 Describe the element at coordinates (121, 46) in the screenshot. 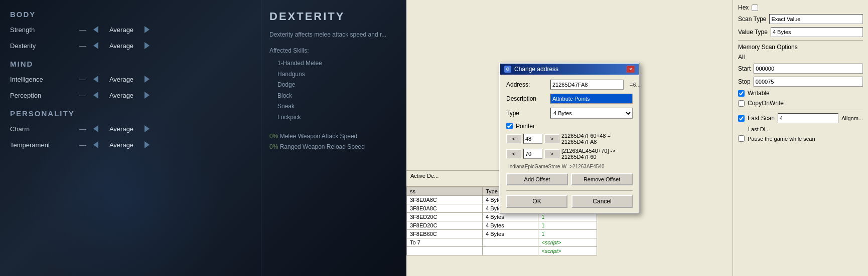

I see `stat-dexterity-value: Average` at that location.